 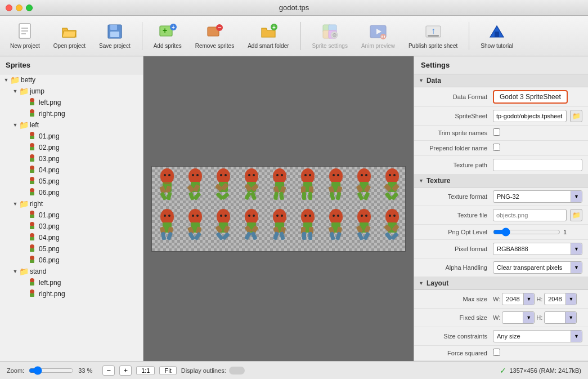 What do you see at coordinates (433, 36) in the screenshot?
I see `publish-sprite-sheet-button: ↑ Publish sprite sheet` at bounding box center [433, 36].